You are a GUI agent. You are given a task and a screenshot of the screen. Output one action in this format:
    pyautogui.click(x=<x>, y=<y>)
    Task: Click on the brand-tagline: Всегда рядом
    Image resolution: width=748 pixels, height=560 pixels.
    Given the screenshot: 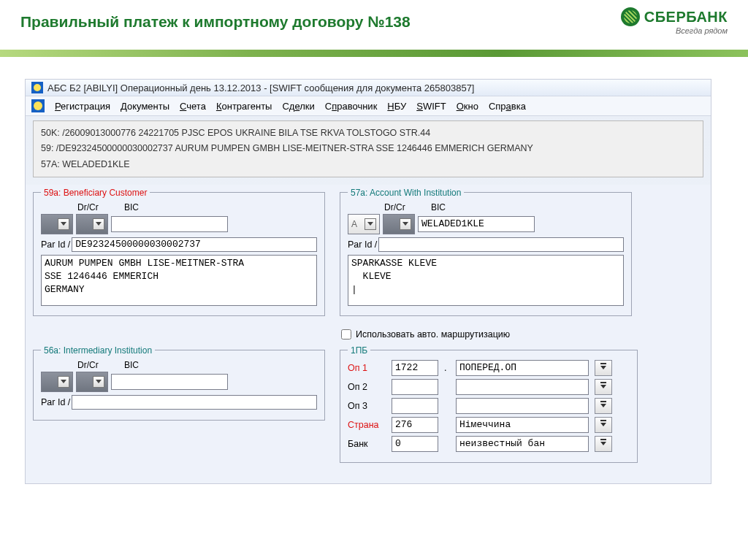 What is the action you would take?
    pyautogui.click(x=674, y=31)
    